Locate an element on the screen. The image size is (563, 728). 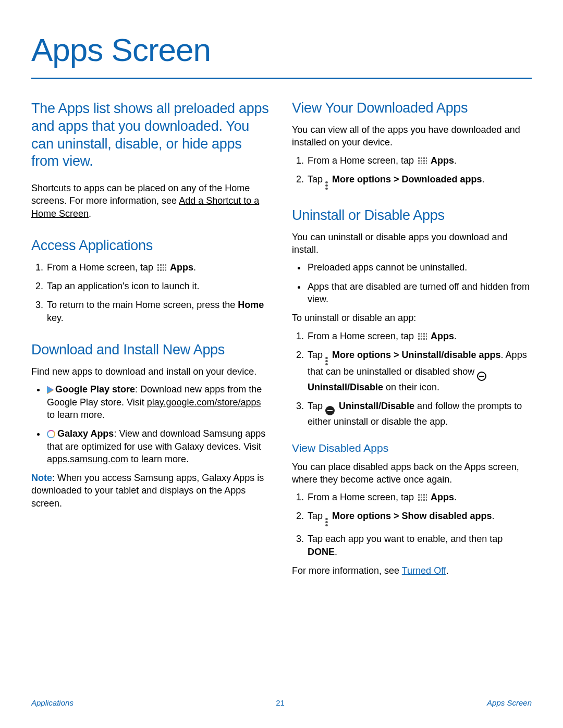
view-disabled-steps: From a Home screen, tap Apps. Tap More o… is located at coordinates (412, 524).